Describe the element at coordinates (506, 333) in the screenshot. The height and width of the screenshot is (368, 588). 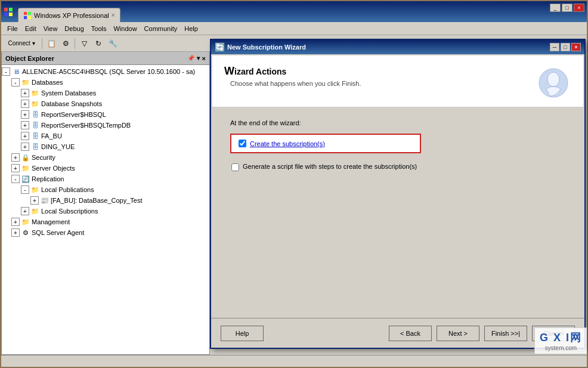
I see `finish-button: Finish >>|` at that location.